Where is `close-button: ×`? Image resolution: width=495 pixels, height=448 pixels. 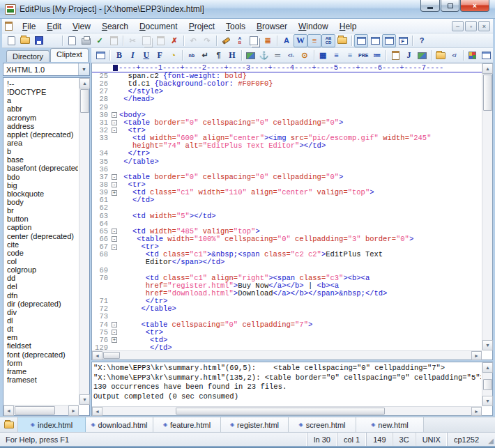 close-button: × is located at coordinates (475, 6).